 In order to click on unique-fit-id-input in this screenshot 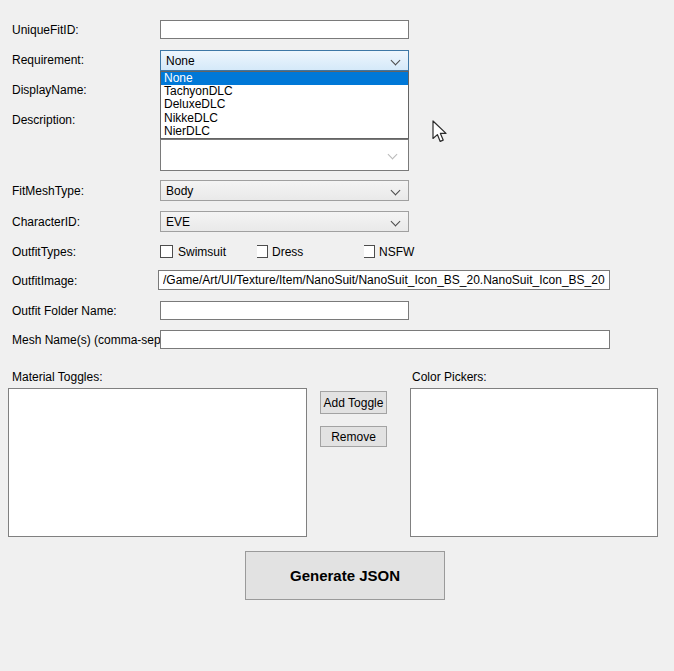, I will do `click(284, 30)`.